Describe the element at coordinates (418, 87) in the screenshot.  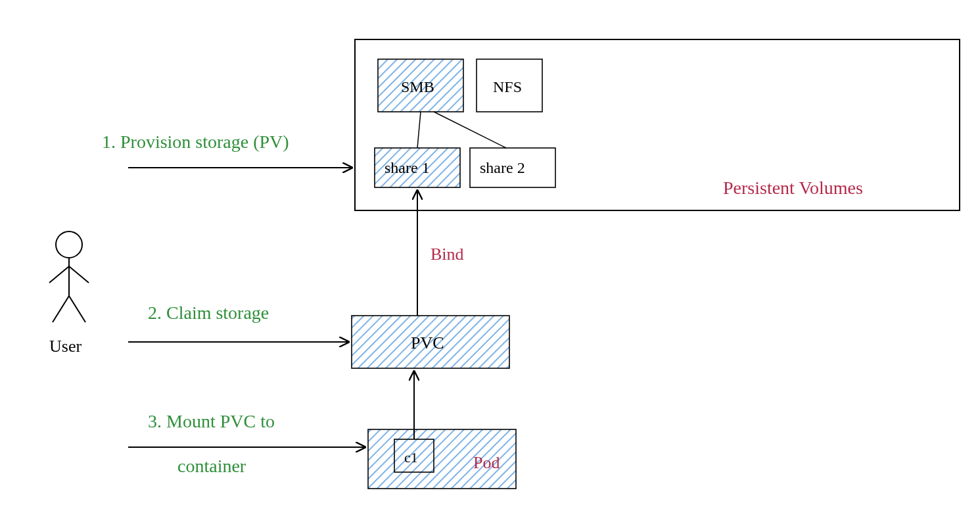
I see `smb-label: SMB` at that location.